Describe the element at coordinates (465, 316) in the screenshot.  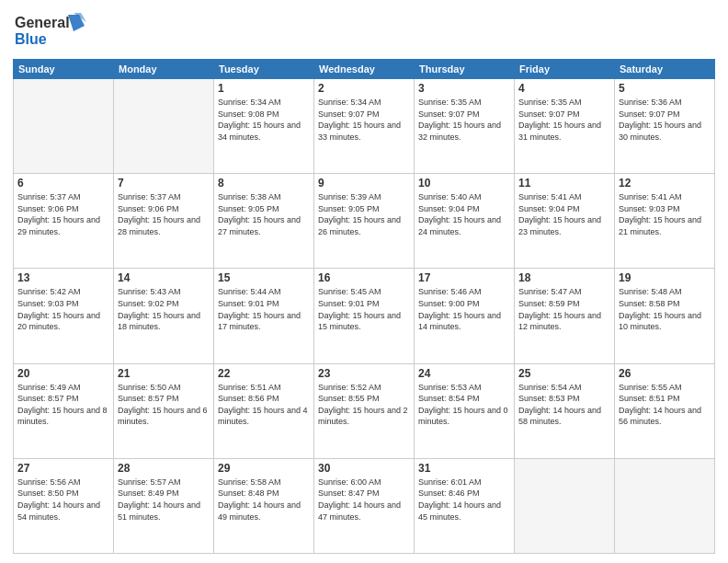
I see `calendar-cell: 17Sunrise: 5:46 AM Sunset: 9:00 PM Dayli…` at that location.